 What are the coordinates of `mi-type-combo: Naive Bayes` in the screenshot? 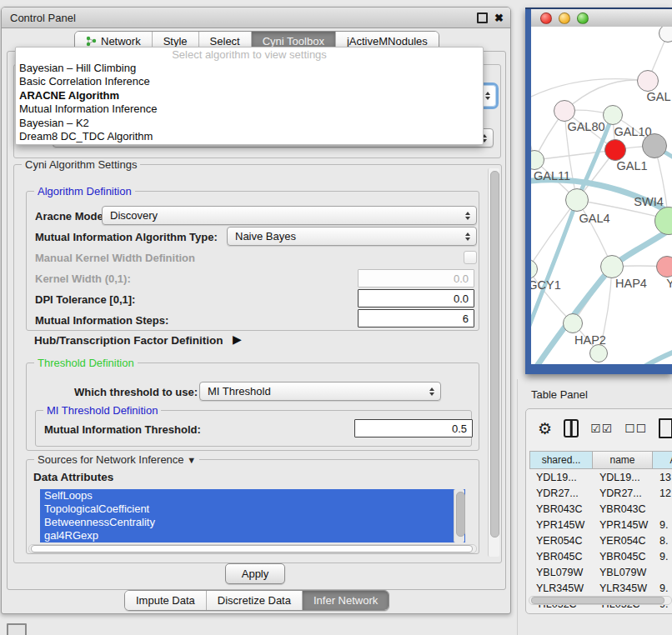 It's located at (352, 237).